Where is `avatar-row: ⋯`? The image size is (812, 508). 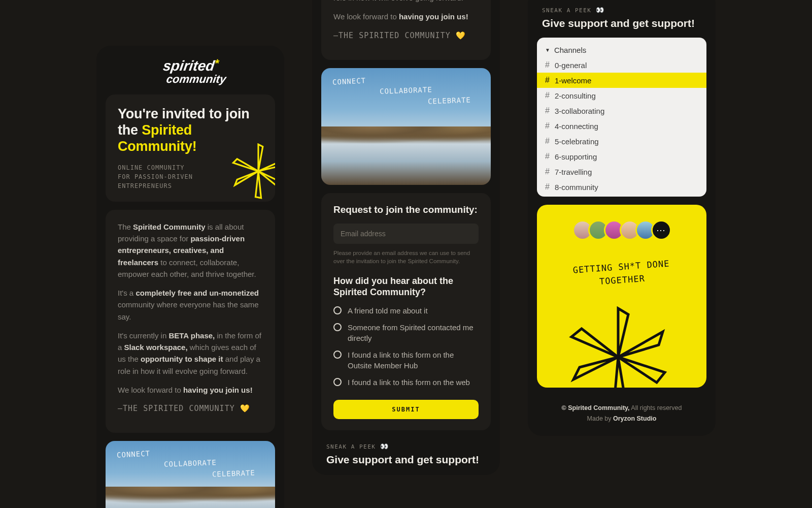
avatar-row: ⋯ is located at coordinates (622, 230).